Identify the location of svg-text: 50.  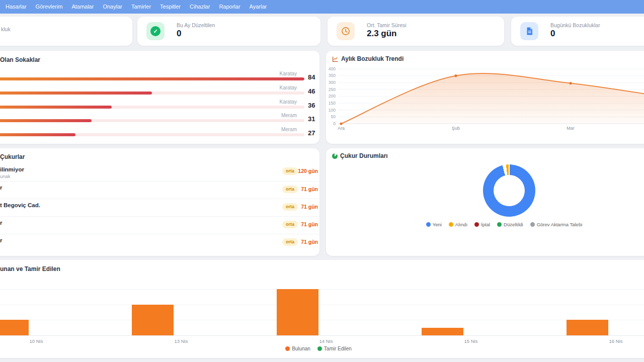
(334, 117).